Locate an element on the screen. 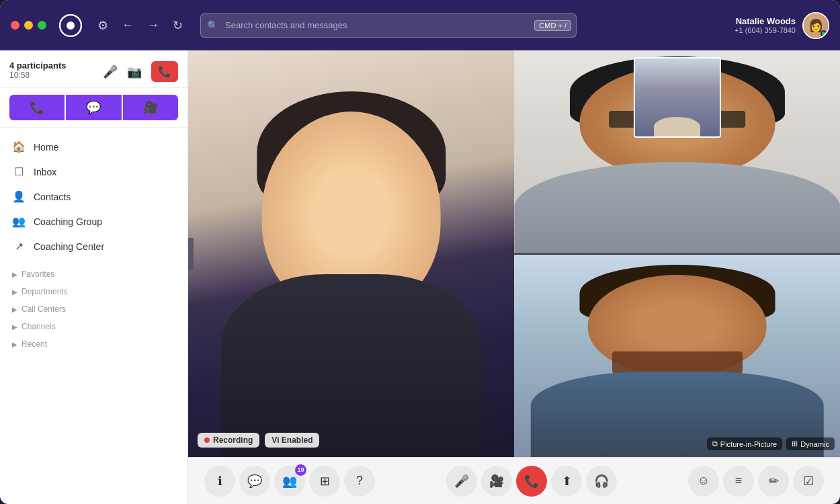 The image size is (840, 504). home-icon: 🏠 is located at coordinates (19, 146).